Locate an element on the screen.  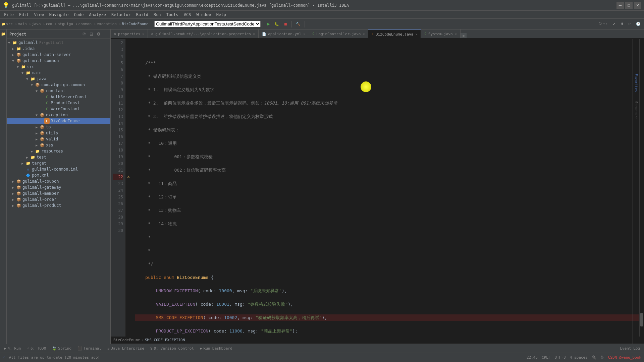
tree-item-common: ▼ 📦 gulimall-common is located at coordinates (58, 61).